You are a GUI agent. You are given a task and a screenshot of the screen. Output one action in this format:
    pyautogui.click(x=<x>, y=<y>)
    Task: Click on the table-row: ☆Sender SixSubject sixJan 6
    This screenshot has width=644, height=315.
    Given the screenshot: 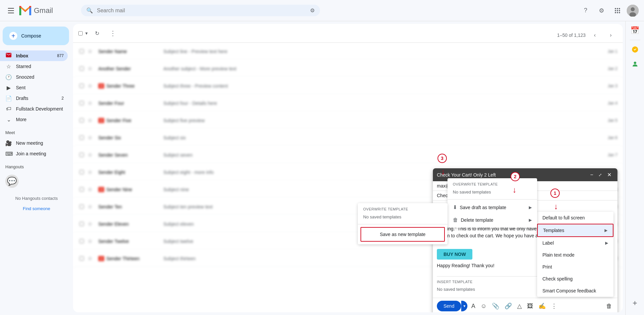 What is the action you would take?
    pyautogui.click(x=348, y=138)
    